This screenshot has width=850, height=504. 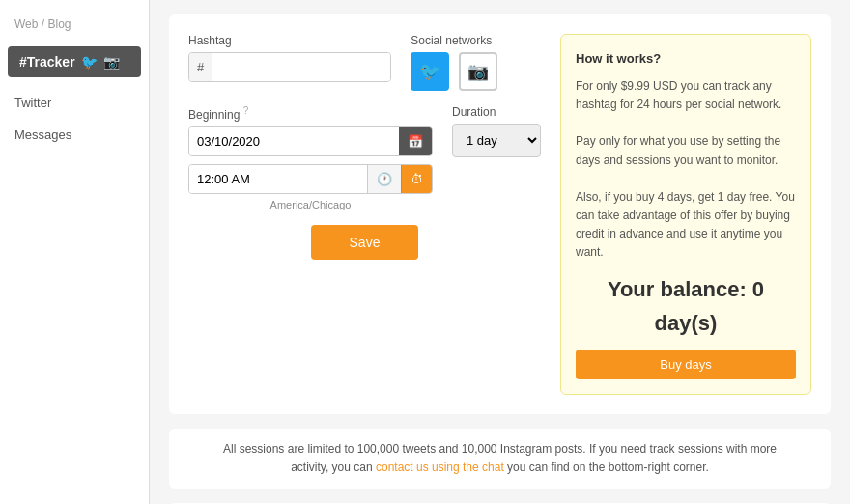 What do you see at coordinates (686, 226) in the screenshot?
I see `info-line-3: Also, if you buy 4 days, get 1 day free.…` at bounding box center [686, 226].